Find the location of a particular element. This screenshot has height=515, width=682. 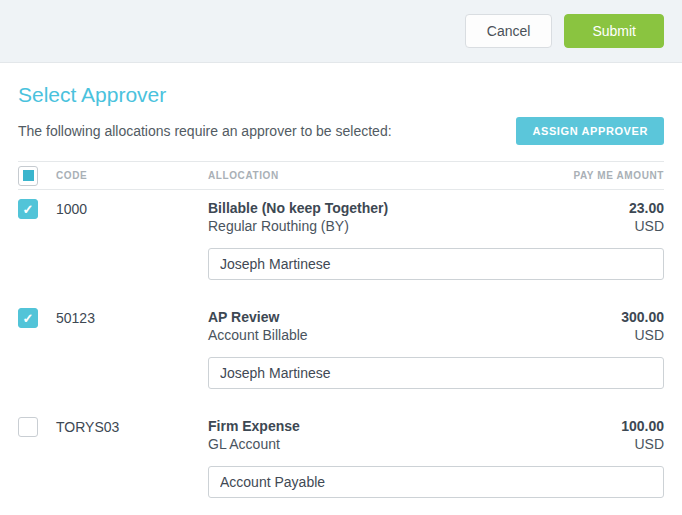

allocation-info: Firm Expense GL Account is located at coordinates (254, 435).